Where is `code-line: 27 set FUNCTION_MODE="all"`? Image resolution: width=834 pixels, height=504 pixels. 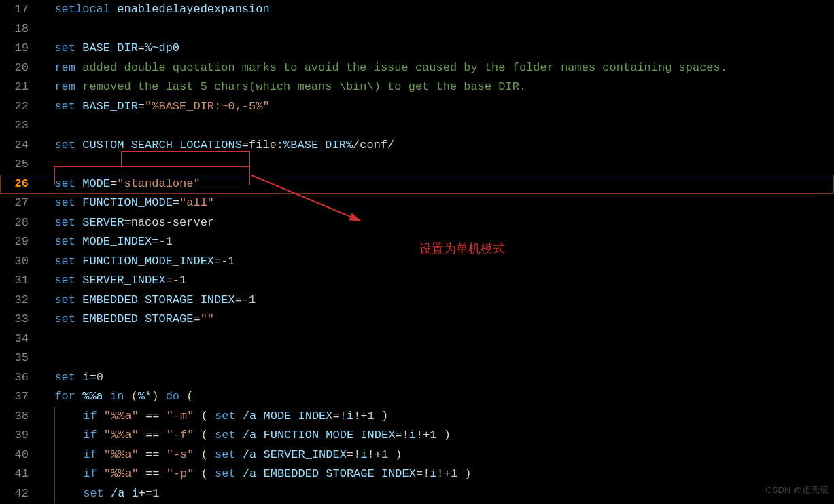
code-line: 27 set FUNCTION_MODE="all" is located at coordinates (417, 204).